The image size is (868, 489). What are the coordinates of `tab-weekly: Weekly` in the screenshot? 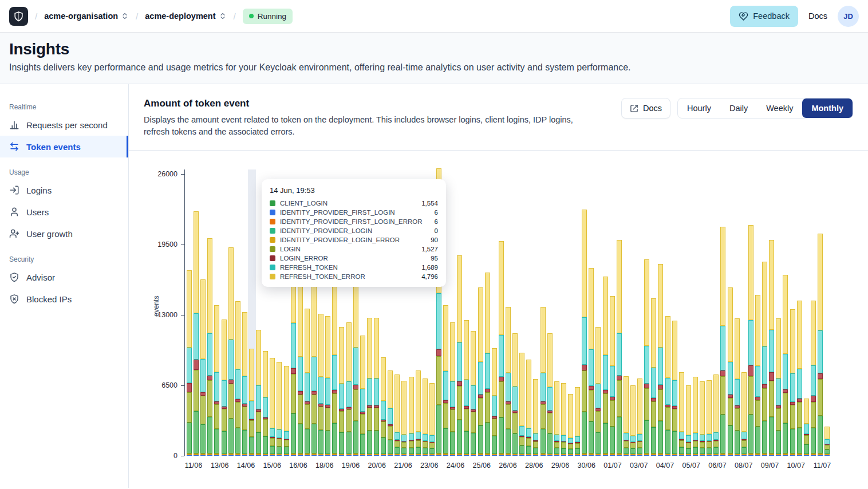 It's located at (780, 108).